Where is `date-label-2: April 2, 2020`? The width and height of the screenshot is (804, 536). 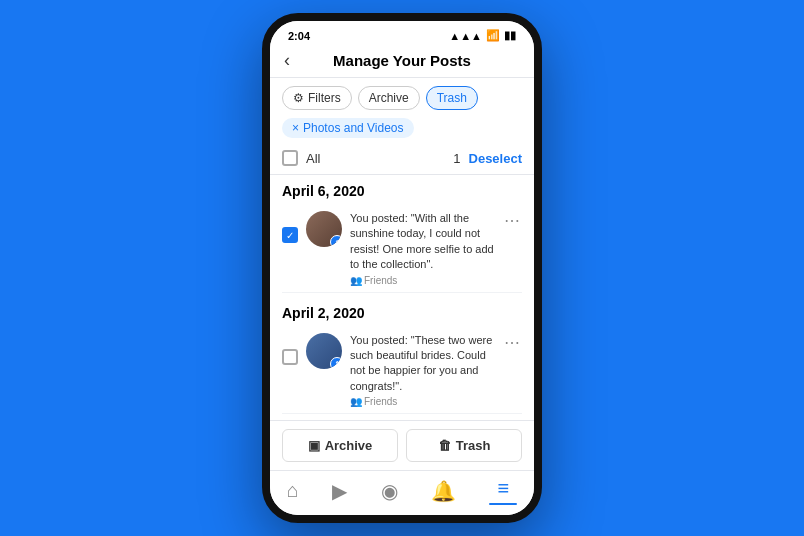 date-label-2: April 2, 2020 is located at coordinates (402, 313).